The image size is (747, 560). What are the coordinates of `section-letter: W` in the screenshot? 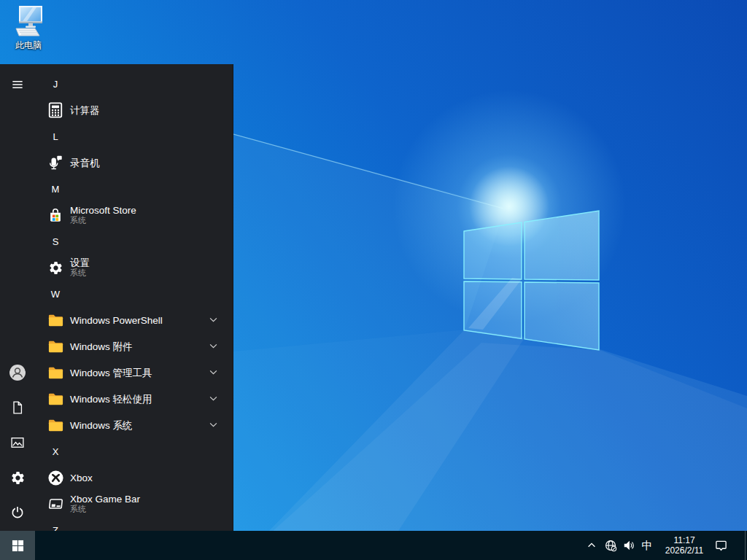 It's located at (55, 295).